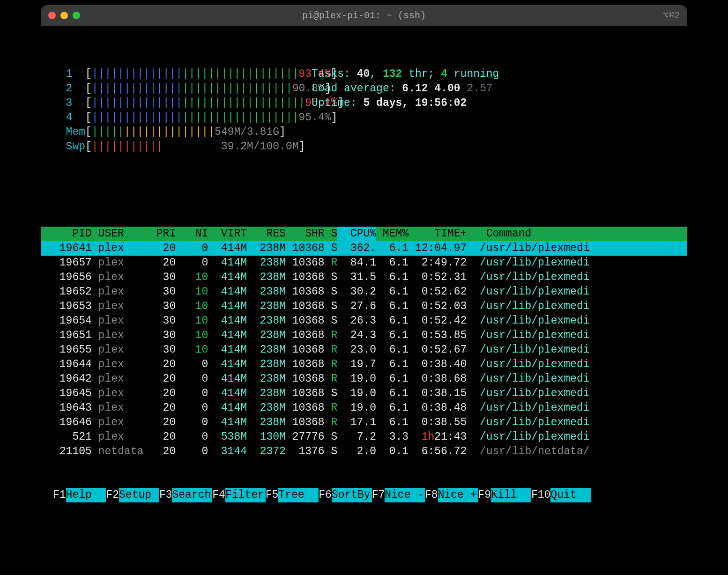  I want to click on fkey-F1-label: Help, so click(86, 495).